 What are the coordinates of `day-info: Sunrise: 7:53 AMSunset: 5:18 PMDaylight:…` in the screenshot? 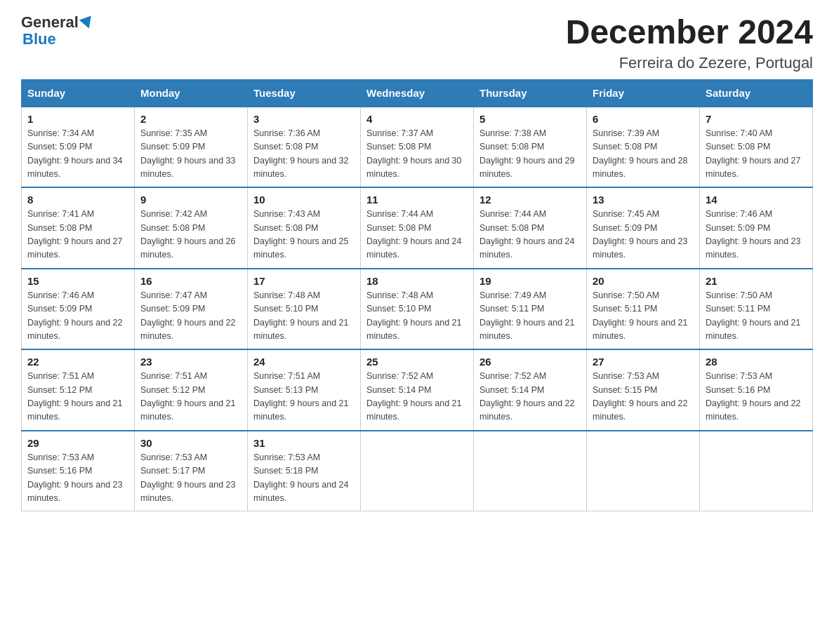 It's located at (301, 478).